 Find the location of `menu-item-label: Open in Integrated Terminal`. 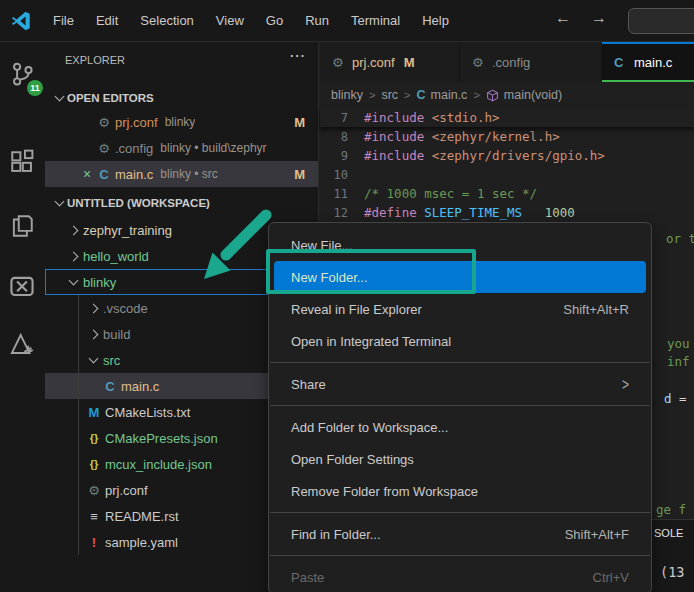

menu-item-label: Open in Integrated Terminal is located at coordinates (460, 342).